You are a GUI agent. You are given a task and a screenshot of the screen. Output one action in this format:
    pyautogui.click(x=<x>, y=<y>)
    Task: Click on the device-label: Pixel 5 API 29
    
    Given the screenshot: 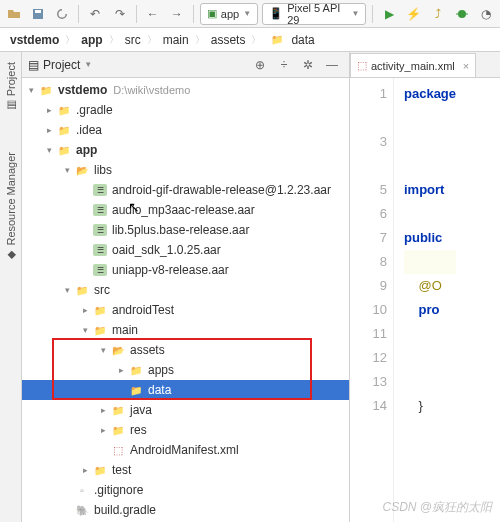 What is the action you would take?
    pyautogui.click(x=317, y=14)
    